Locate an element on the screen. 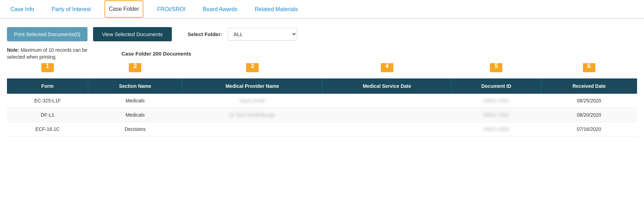  column-header-row: Form Section Name Medical Provider Name … is located at coordinates (322, 86).